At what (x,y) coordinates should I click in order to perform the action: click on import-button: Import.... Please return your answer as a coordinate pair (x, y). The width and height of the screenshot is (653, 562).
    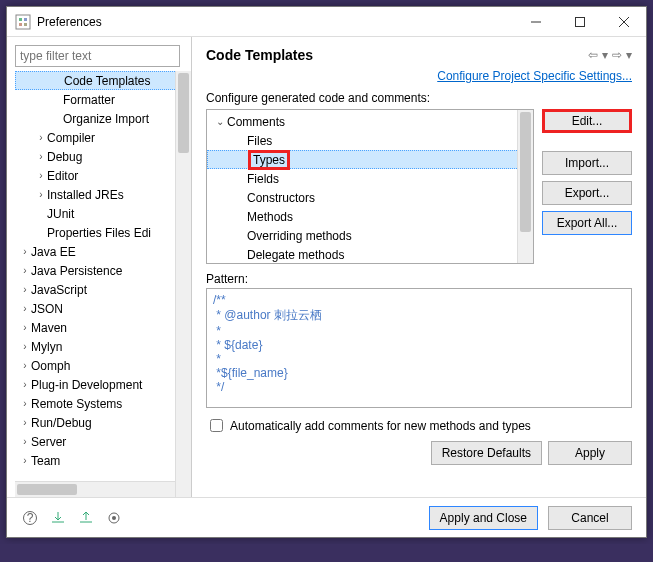
    Looking at the image, I should click on (587, 163).